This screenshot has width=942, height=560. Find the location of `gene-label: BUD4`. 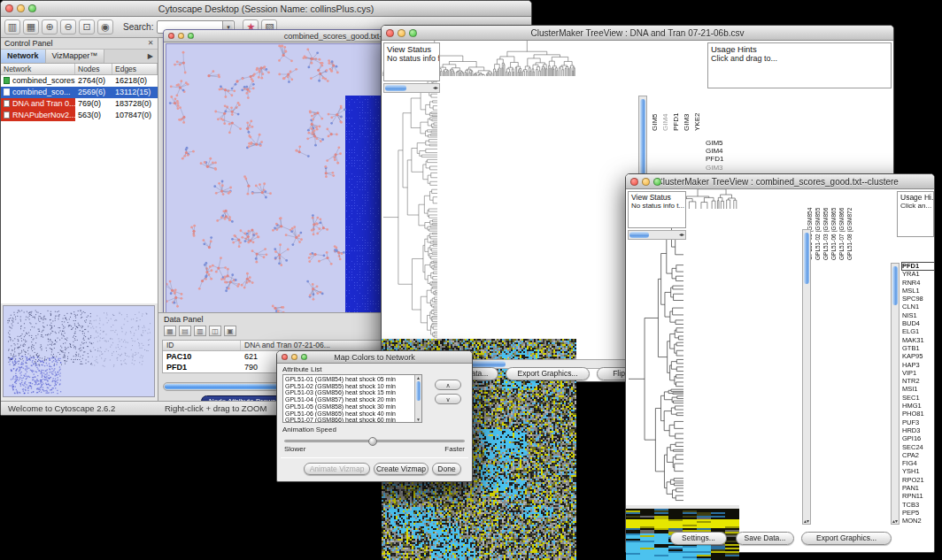

gene-label: BUD4 is located at coordinates (918, 324).